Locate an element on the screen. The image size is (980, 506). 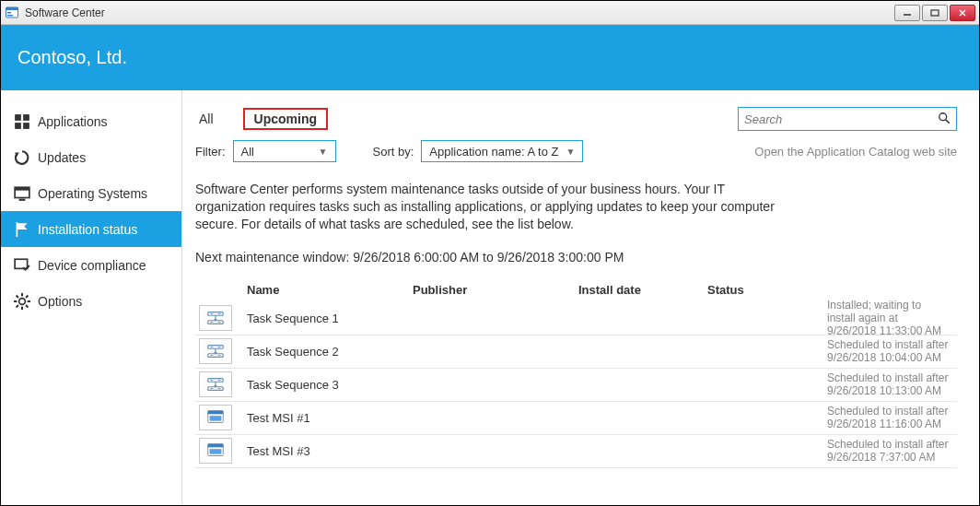
os-icon is located at coordinates (22, 194).